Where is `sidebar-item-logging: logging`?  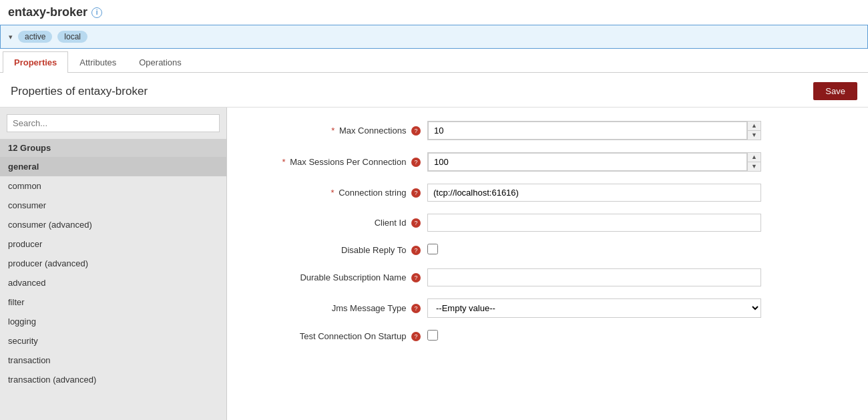 sidebar-item-logging: logging is located at coordinates (114, 322).